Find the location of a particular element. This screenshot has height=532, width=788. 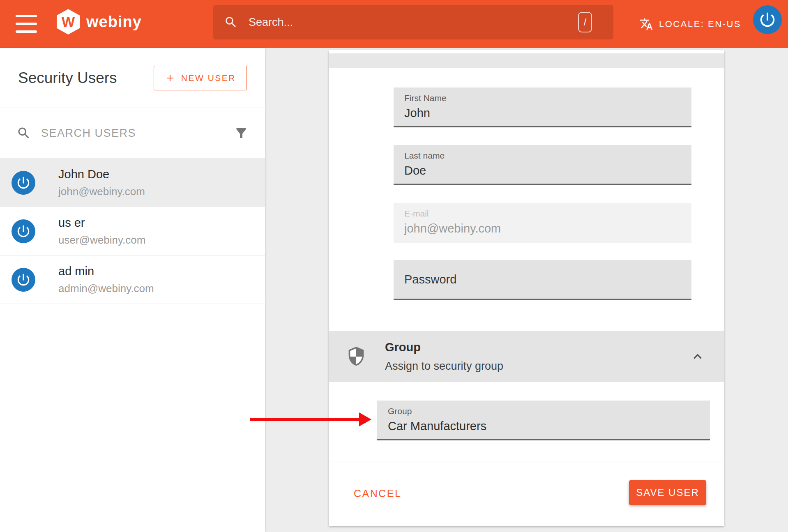

user-email: john@webiny.com is located at coordinates (102, 191).